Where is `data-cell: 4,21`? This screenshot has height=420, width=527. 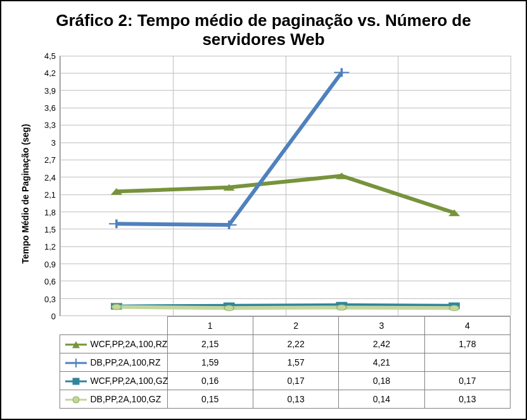
data-cell: 4,21 is located at coordinates (381, 362).